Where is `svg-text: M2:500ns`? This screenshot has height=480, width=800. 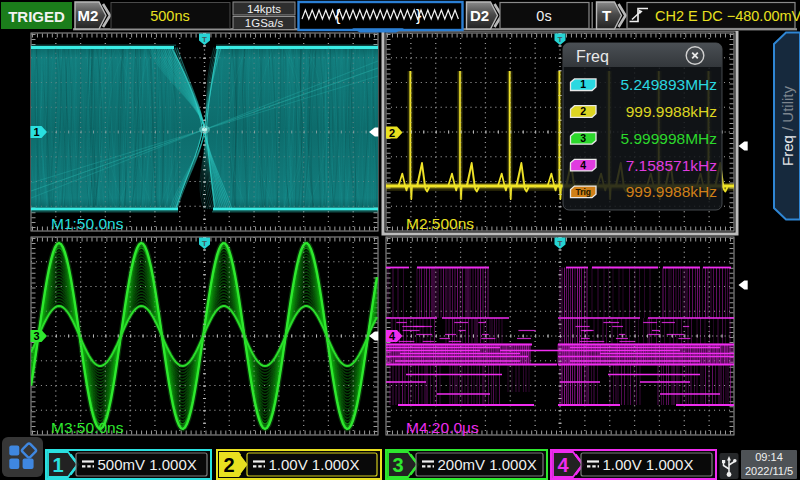
svg-text: M2:500ns is located at coordinates (440, 224).